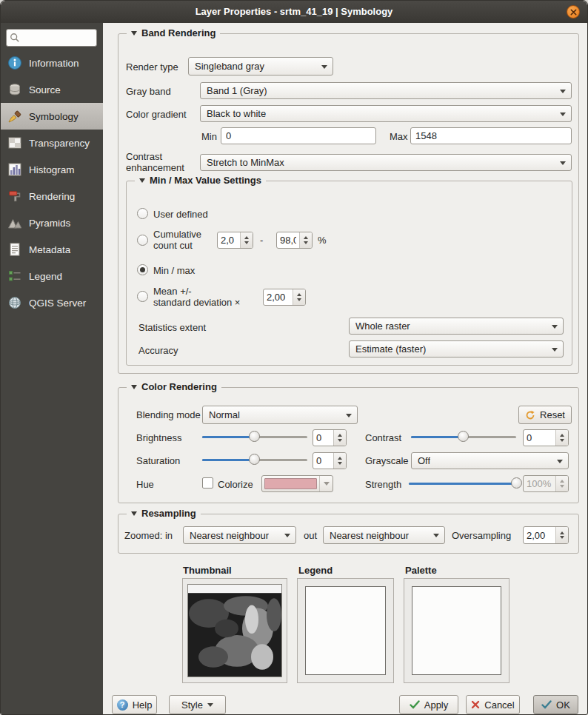 Image resolution: width=588 pixels, height=715 pixels. Describe the element at coordinates (148, 536) in the screenshot. I see `zoomed-in-label: Zoomed: in` at that location.